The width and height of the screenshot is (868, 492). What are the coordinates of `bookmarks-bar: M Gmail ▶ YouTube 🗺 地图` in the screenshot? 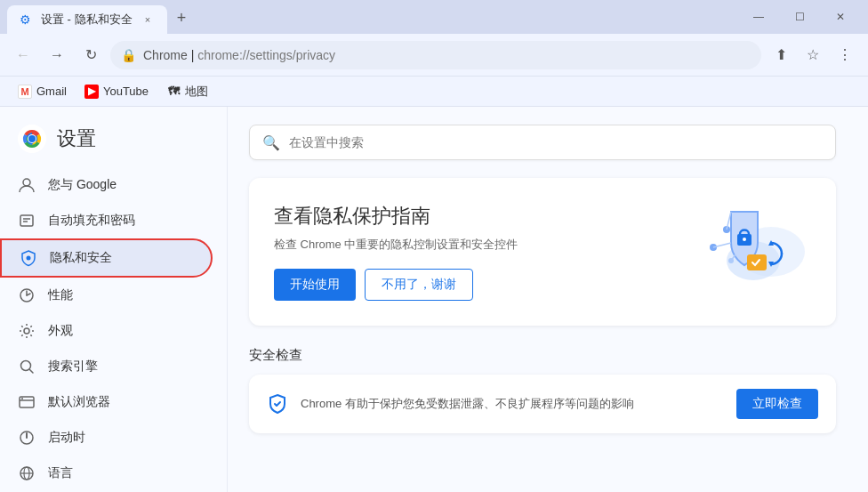 It's located at (434, 92).